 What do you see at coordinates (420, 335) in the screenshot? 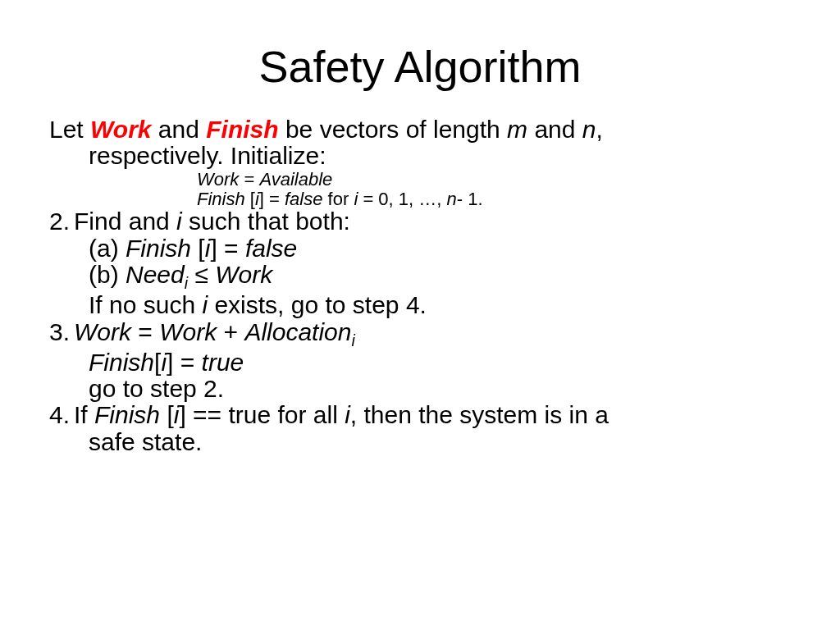
I see `step-3-line-1: 3.Work = Work + Allocationi` at bounding box center [420, 335].